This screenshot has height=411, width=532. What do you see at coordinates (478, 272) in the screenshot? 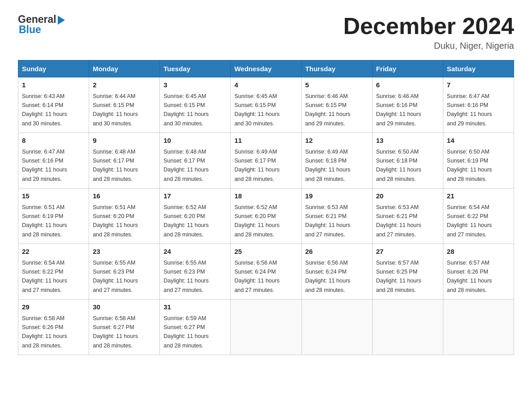
I see `calendar-day-cell: 28Sunrise: 6:57 AMSunset: 6:26 PMDayligh…` at bounding box center [478, 272].